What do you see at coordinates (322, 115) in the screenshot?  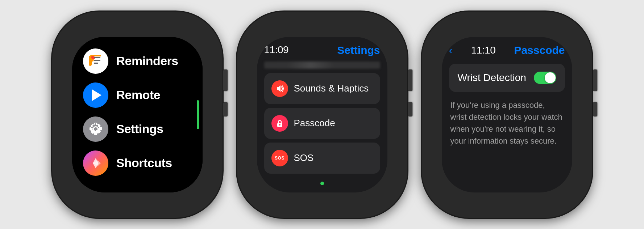 I see `settings-screen: 11:09 Settings Sounds & Haptics` at bounding box center [322, 115].